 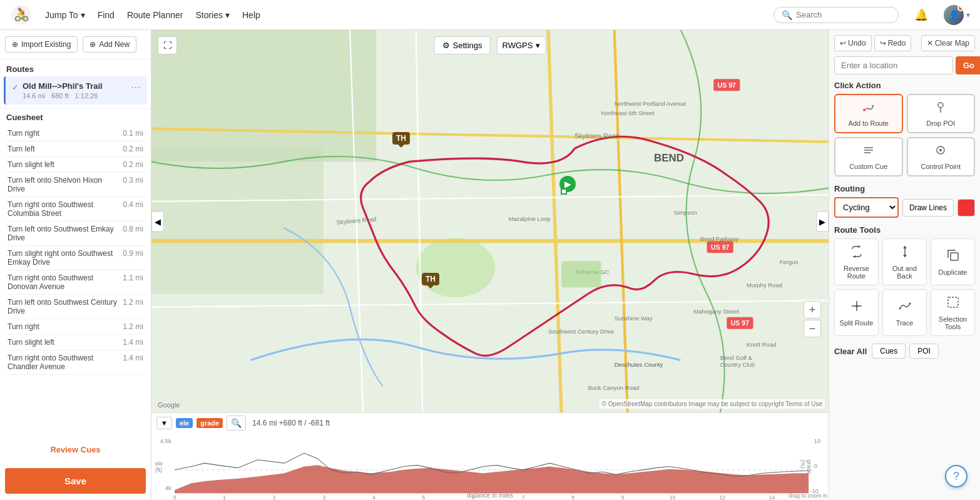 I want to click on collapse-sidebar-button: ◀, so click(x=158, y=222).